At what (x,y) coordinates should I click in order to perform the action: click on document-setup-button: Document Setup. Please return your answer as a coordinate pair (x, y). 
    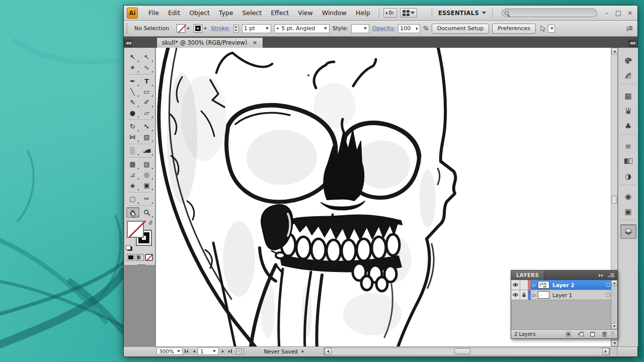
    Looking at the image, I should click on (461, 29).